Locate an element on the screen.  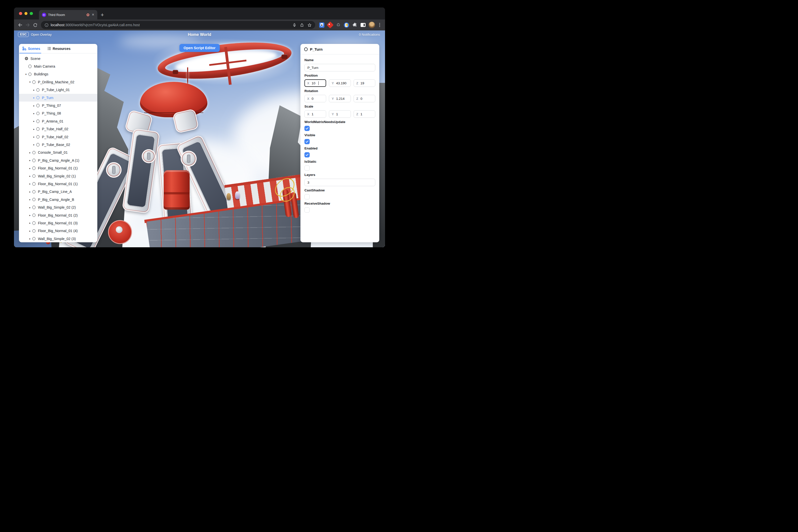
tree-item-p-turn: ▸ P_Turn is located at coordinates (58, 98).